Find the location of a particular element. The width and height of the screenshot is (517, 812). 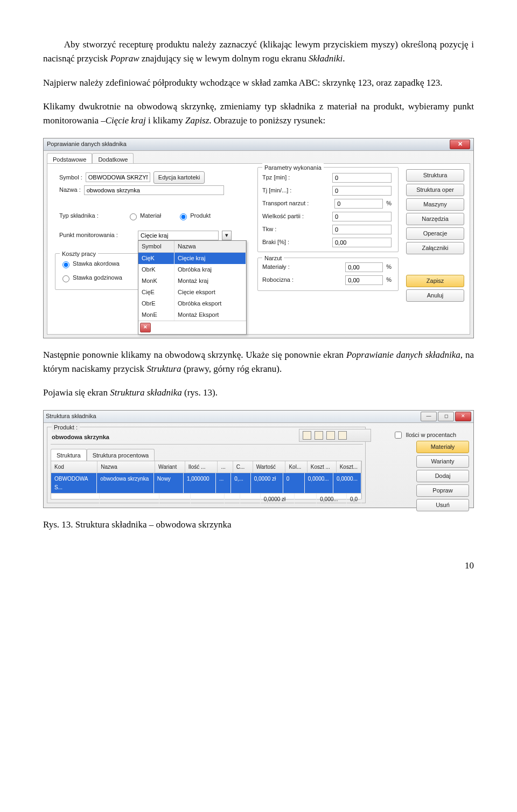

materialy-button: Materiały is located at coordinates (443, 447).